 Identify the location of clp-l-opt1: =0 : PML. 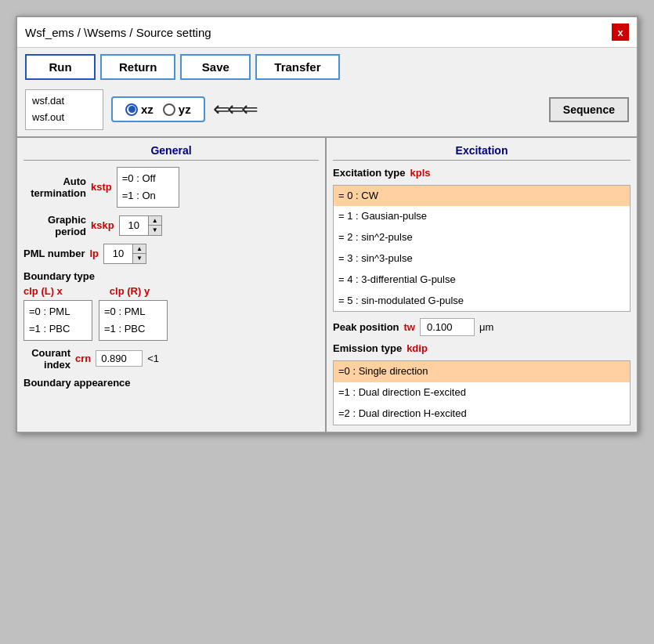
(58, 312).